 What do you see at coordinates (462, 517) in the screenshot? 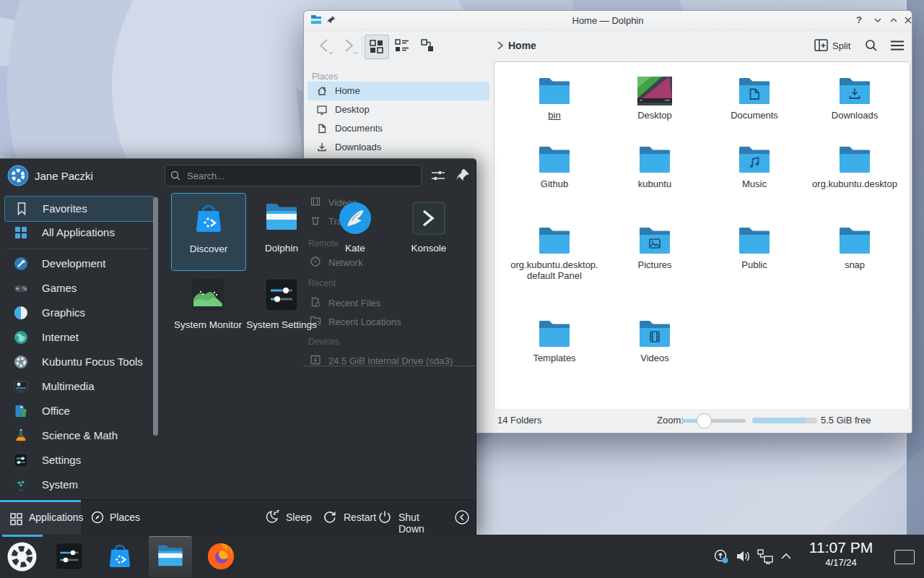
I see `leave-back-icon` at bounding box center [462, 517].